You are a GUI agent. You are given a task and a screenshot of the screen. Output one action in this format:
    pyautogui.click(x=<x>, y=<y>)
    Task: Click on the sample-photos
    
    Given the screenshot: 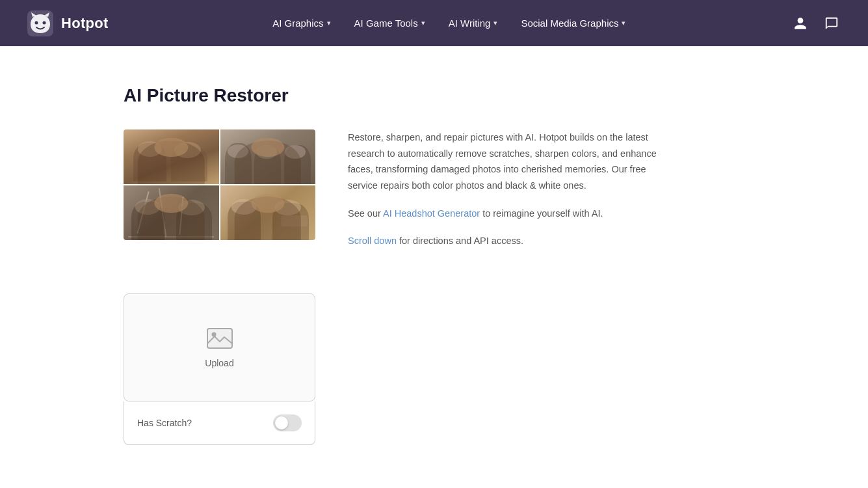 What is the action you would take?
    pyautogui.click(x=220, y=185)
    